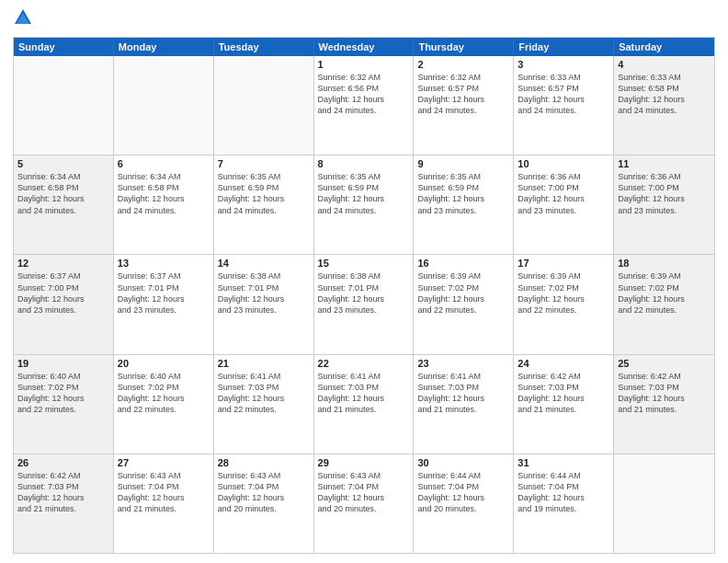 Image resolution: width=728 pixels, height=563 pixels. Describe the element at coordinates (64, 304) in the screenshot. I see `calendar-day: 12Sunrise: 6:37 AM Sunset: 7:00 PM Dayli…` at that location.